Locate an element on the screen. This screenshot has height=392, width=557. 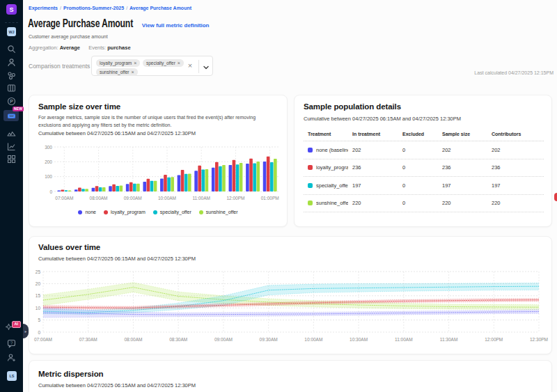
invite-user-icon is located at coordinates (11, 358).